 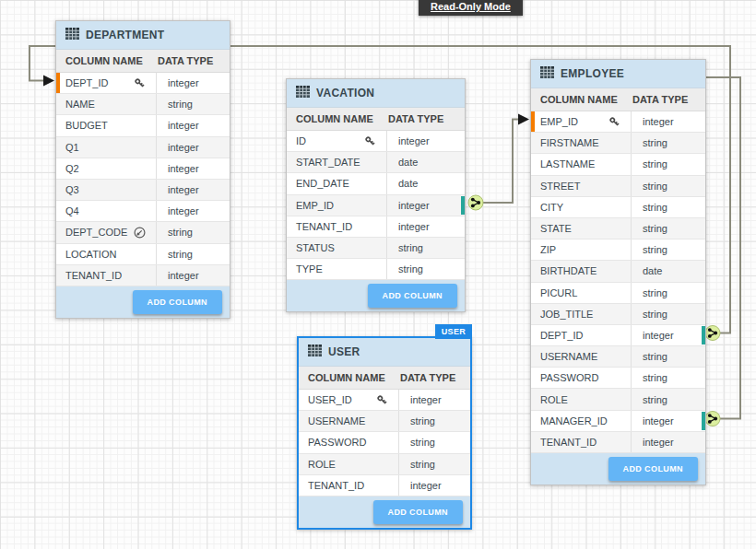 I want to click on column-row-birthdate: BIRTHDATEdate, so click(x=618, y=271).